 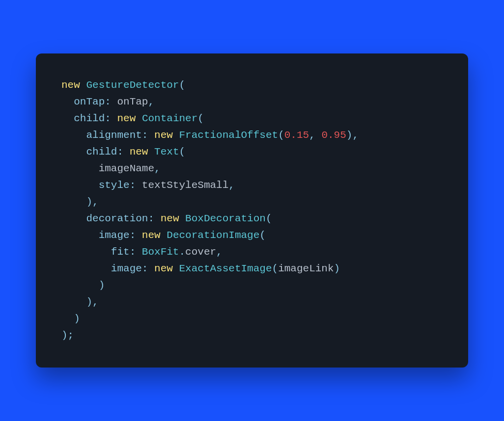 What do you see at coordinates (133, 102) in the screenshot?
I see `token-ident: onTap` at bounding box center [133, 102].